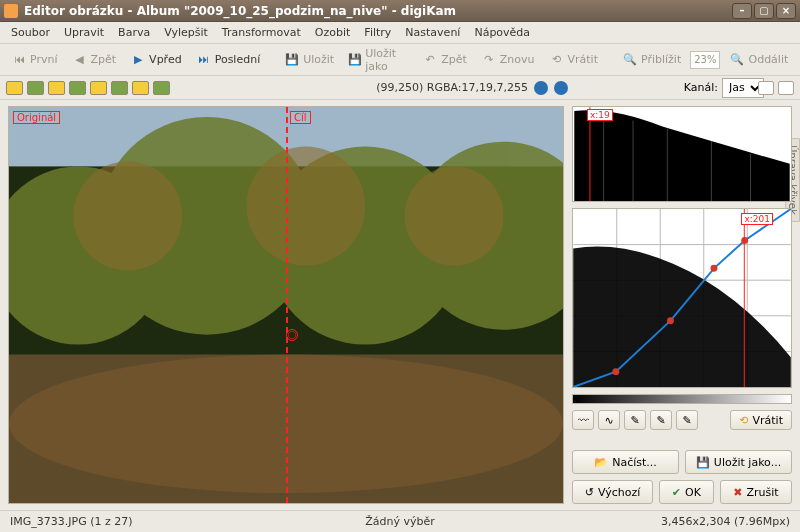  I want to click on forward-button: ▶Vpřed, so click(156, 60).